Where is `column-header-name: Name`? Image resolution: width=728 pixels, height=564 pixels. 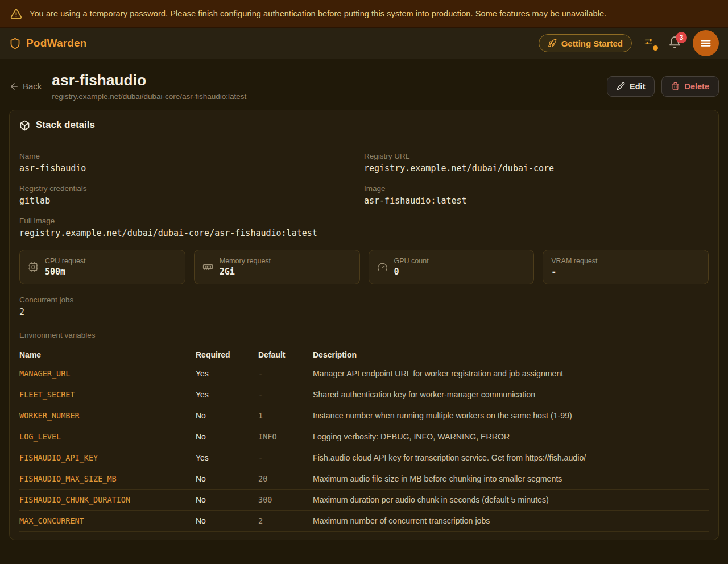 column-header-name: Name is located at coordinates (107, 355).